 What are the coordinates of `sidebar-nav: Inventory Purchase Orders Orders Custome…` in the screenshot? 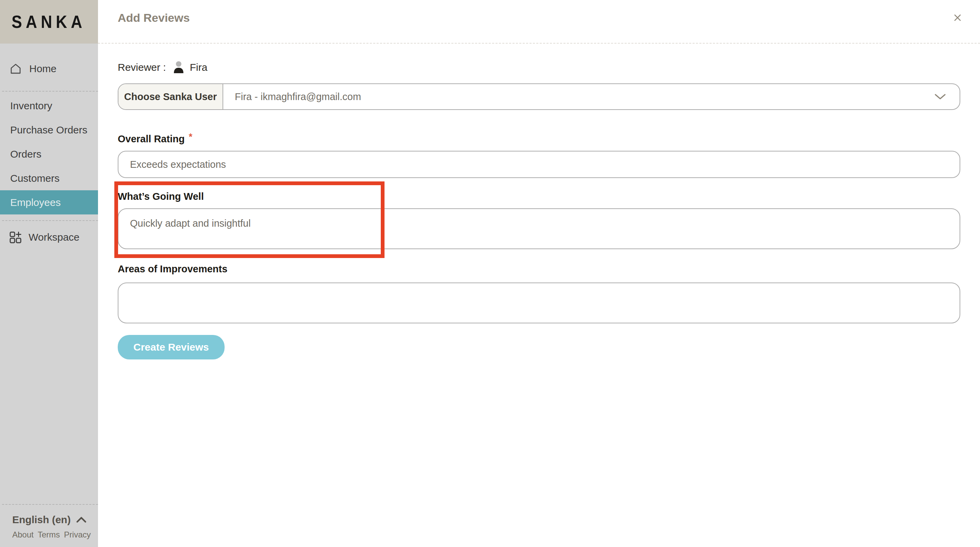 It's located at (49, 154).